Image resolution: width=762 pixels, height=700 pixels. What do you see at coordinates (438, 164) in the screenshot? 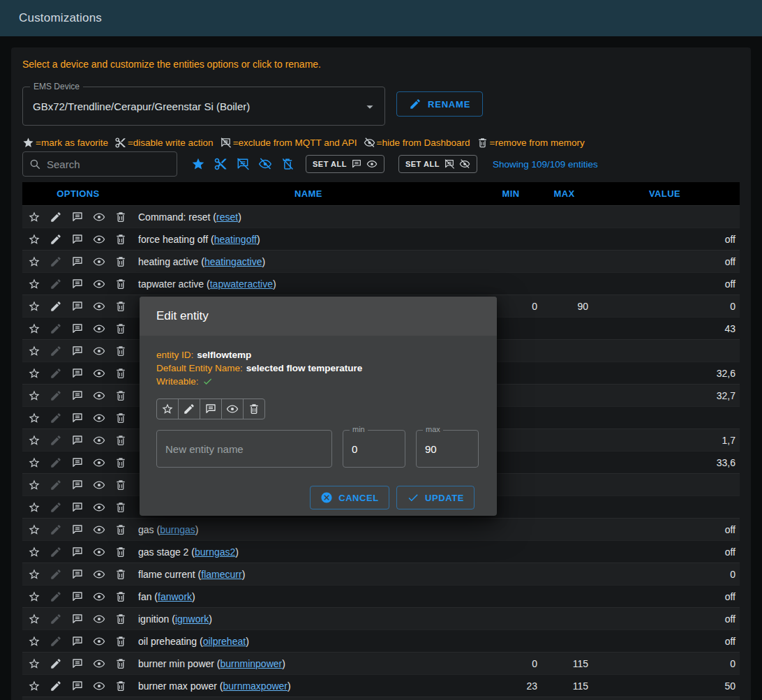
I see `set-all-hidden-button: SET ALL` at bounding box center [438, 164].